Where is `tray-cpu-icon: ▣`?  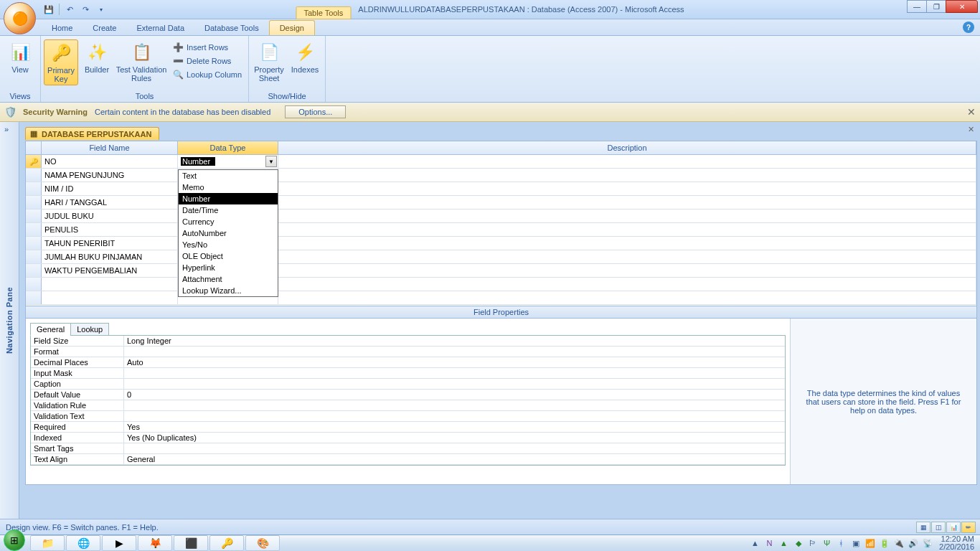 tray-cpu-icon: ▣ is located at coordinates (855, 544).